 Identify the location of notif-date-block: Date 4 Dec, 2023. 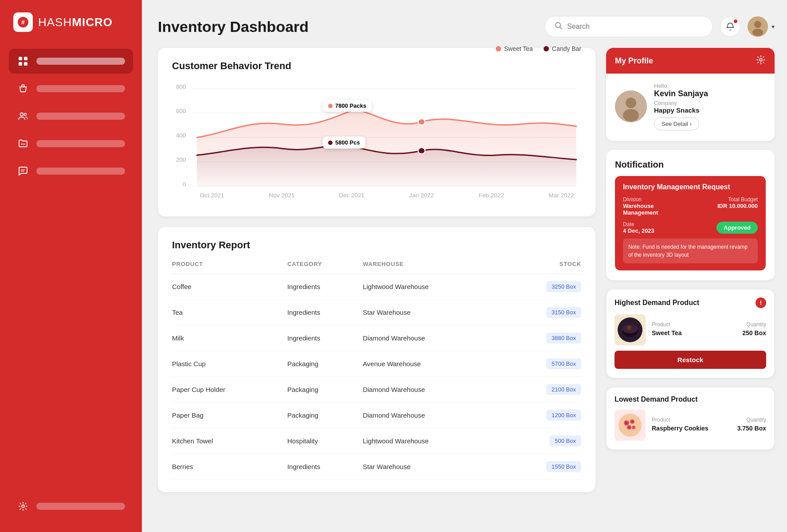
(638, 228).